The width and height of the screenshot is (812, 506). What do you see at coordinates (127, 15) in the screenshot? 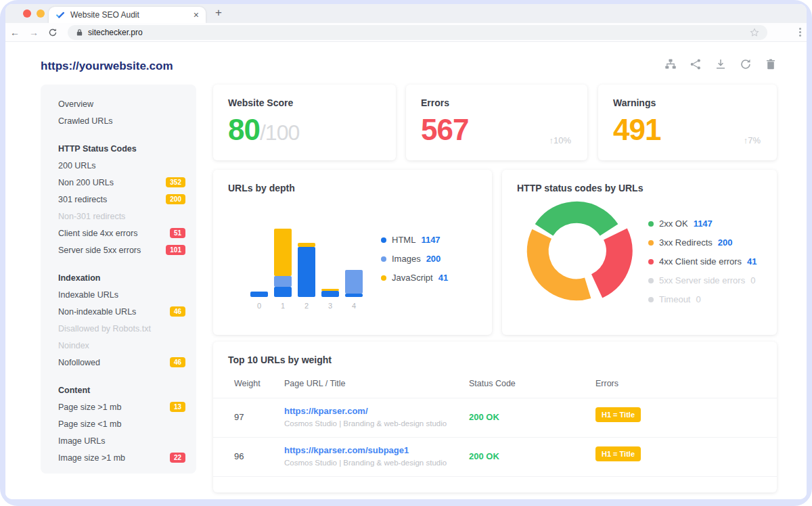
I see `browser-tab: Website SEO Audit ×` at bounding box center [127, 15].